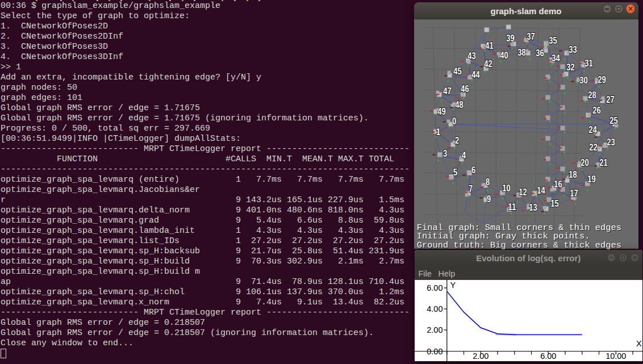  I want to click on svg-text: 49, so click(441, 111).